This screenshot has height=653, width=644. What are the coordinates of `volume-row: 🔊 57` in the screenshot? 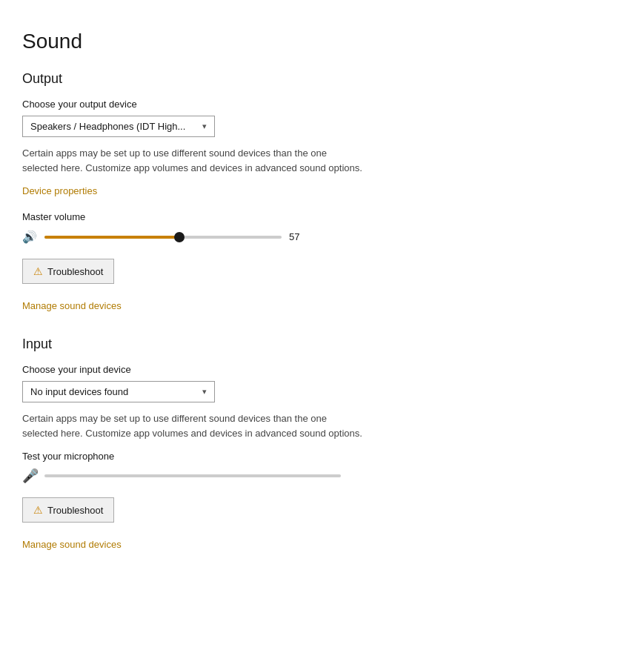 It's located at (322, 237).